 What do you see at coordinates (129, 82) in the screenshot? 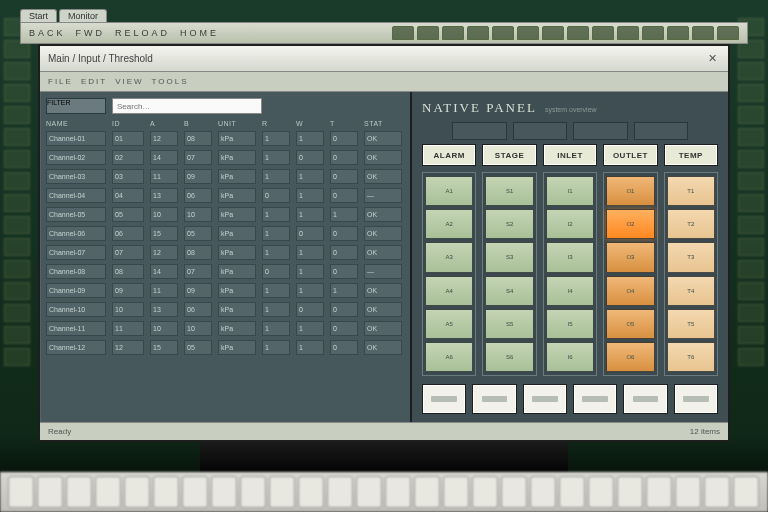
I see `menu-view: VIEW` at bounding box center [129, 82].